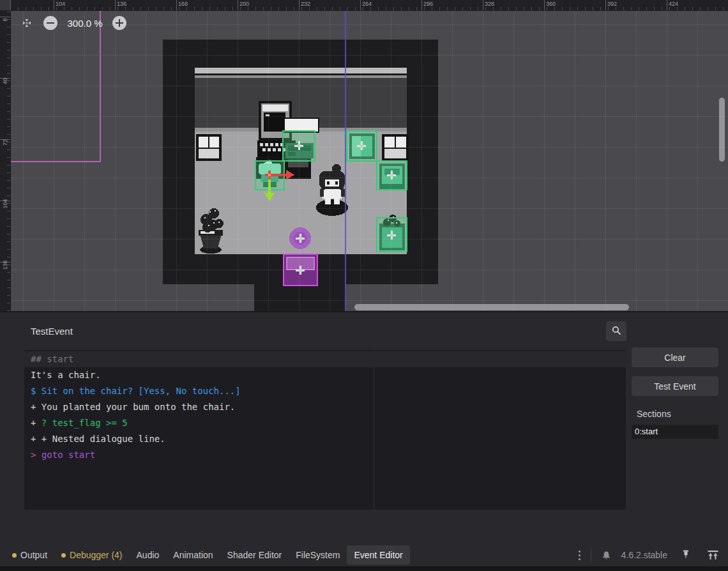  What do you see at coordinates (591, 555) in the screenshot?
I see `separator` at bounding box center [591, 555].